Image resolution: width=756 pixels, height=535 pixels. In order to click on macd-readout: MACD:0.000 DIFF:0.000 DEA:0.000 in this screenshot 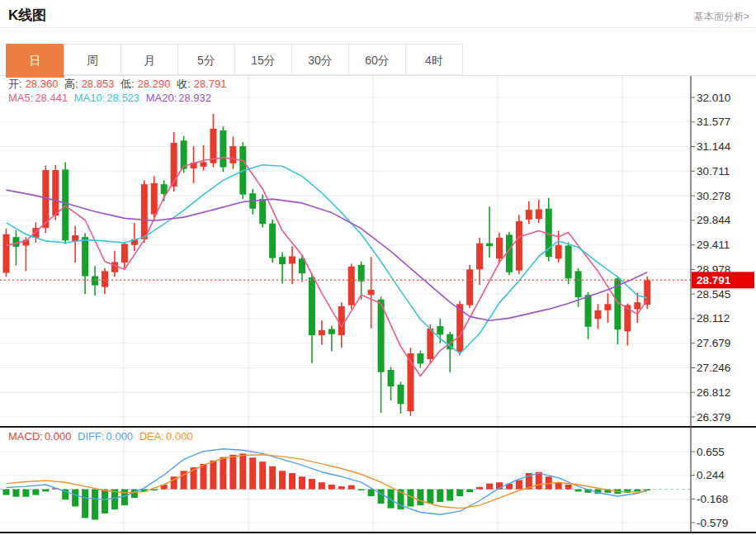, I will do `click(102, 436)`.